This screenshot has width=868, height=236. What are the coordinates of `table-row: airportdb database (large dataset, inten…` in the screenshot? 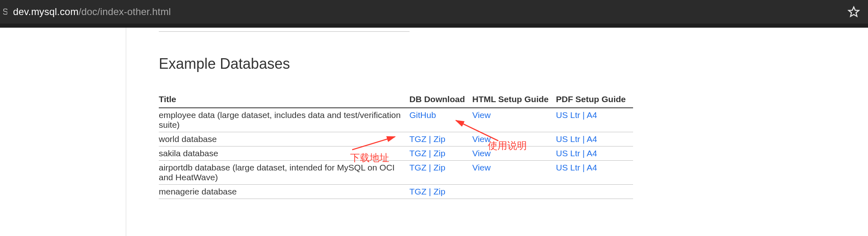 It's located at (396, 173).